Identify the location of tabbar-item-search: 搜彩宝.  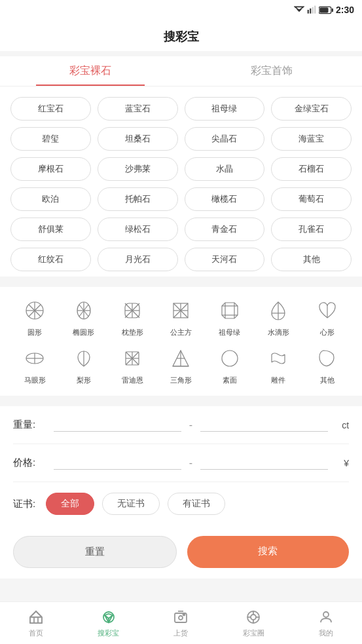
(109, 623).